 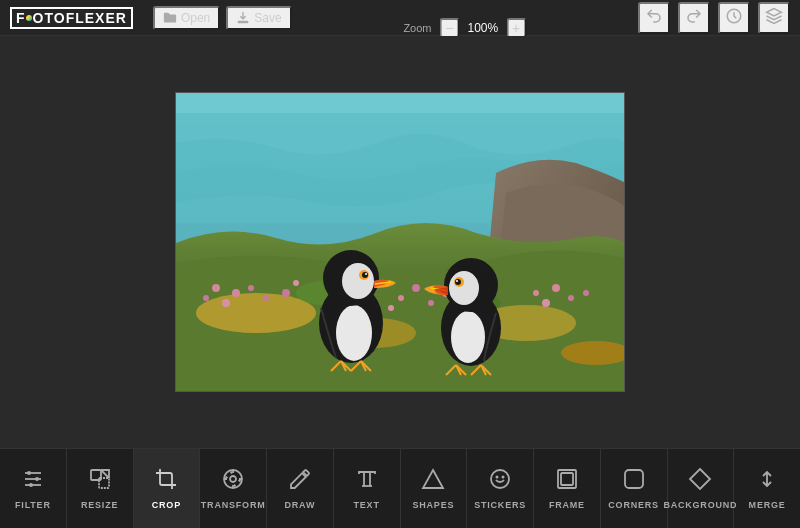 What do you see at coordinates (567, 481) in the screenshot?
I see `frame-icon` at bounding box center [567, 481].